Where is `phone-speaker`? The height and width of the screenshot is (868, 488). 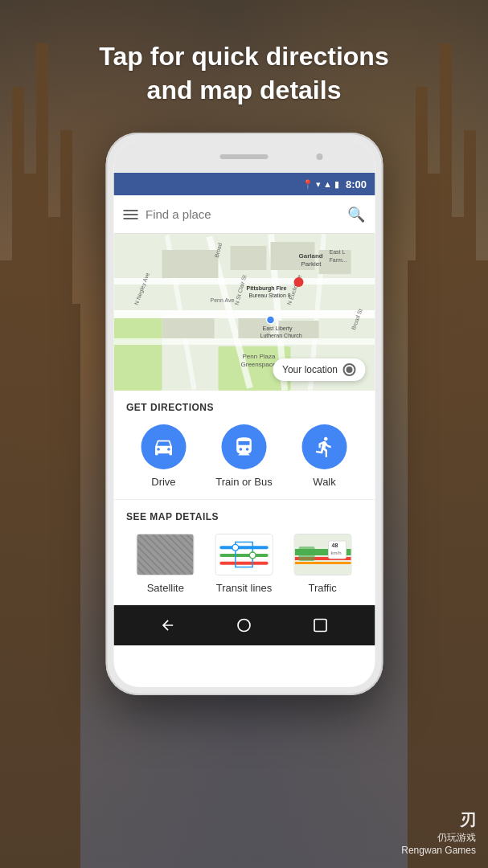
phone-speaker is located at coordinates (244, 157).